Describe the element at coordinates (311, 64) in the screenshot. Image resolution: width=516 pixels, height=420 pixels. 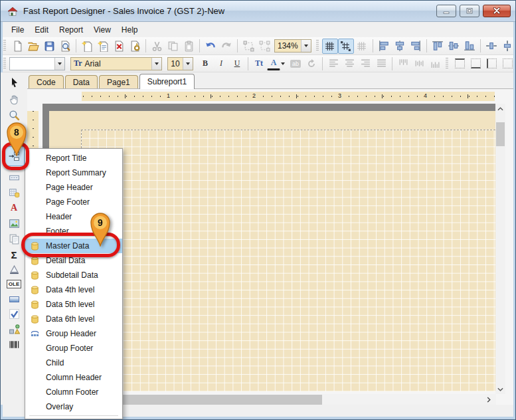
I see `rotate-text-button` at that location.